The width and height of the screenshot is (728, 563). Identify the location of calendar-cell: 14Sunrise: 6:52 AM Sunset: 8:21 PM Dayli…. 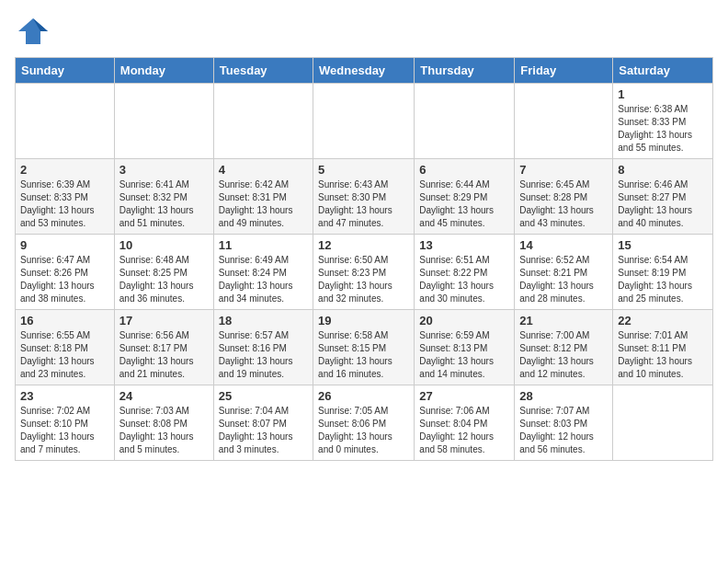
(564, 272).